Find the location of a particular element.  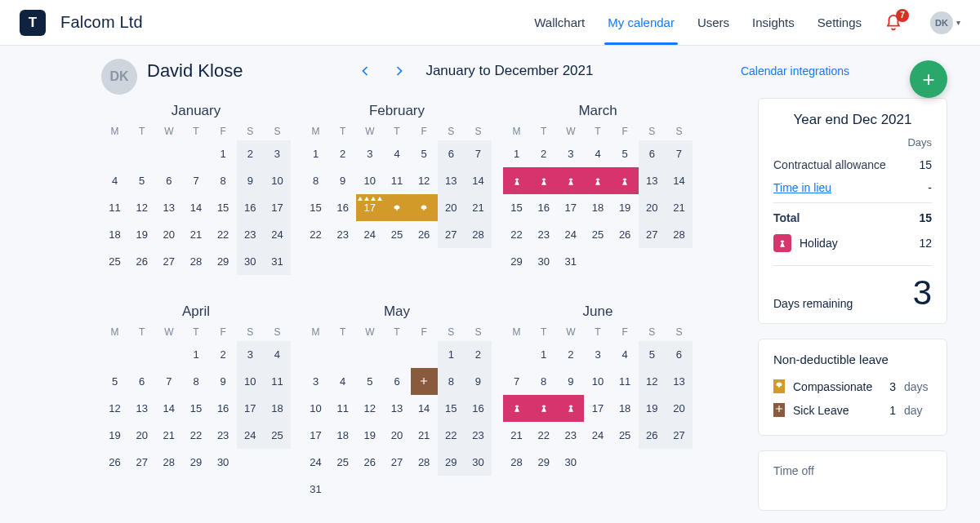

nav-settings: Settings is located at coordinates (840, 23).